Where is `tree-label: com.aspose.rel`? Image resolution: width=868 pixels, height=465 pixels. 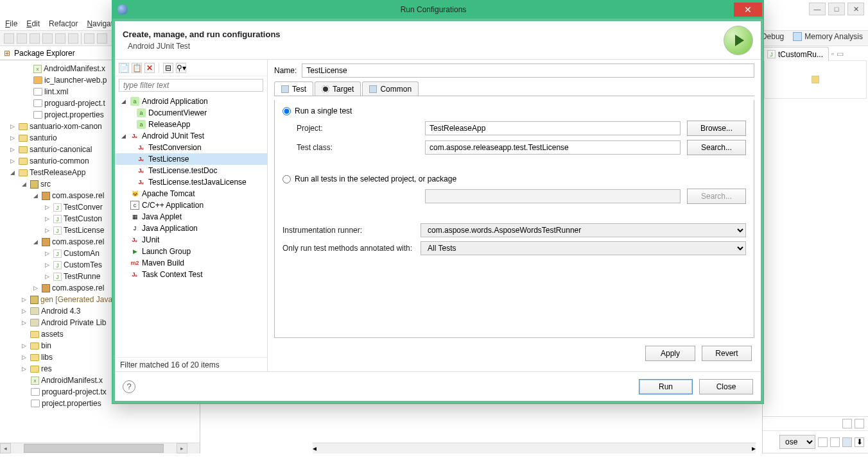 tree-label: com.aspose.rel is located at coordinates (78, 242).